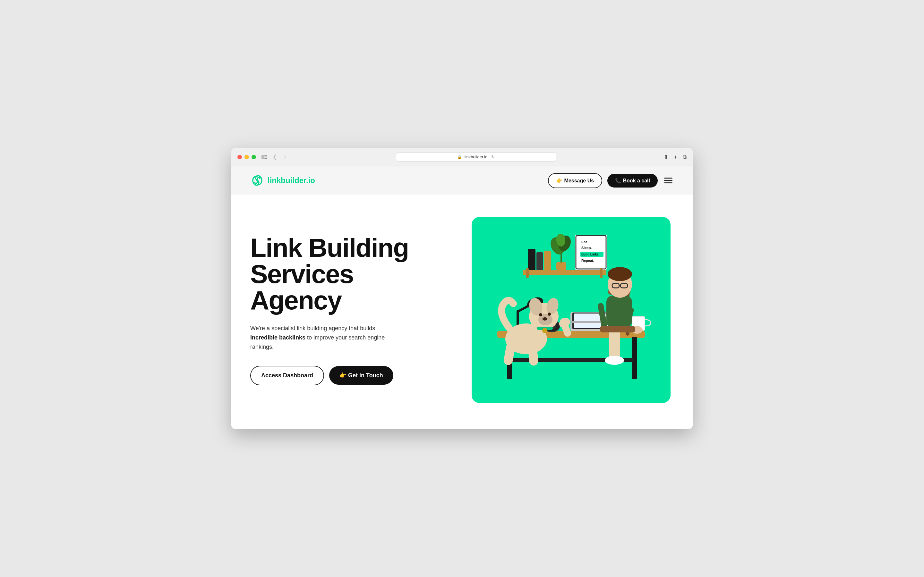  I want to click on hero-title-line3: Agency, so click(296, 300).